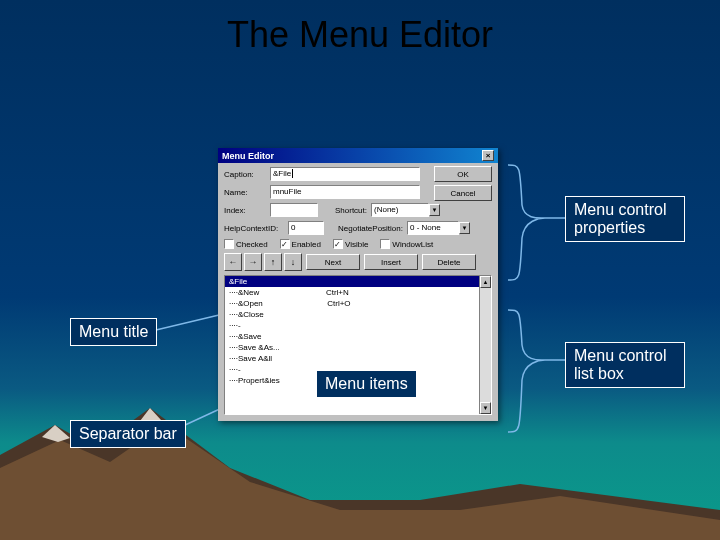  Describe the element at coordinates (449, 262) in the screenshot. I see `delete-button: Delete` at that location.